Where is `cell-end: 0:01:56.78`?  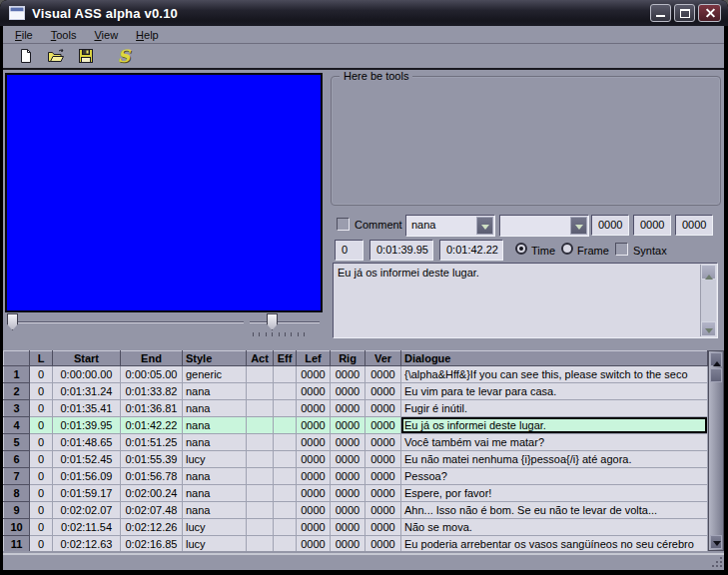 cell-end: 0:01:56.78 is located at coordinates (152, 477).